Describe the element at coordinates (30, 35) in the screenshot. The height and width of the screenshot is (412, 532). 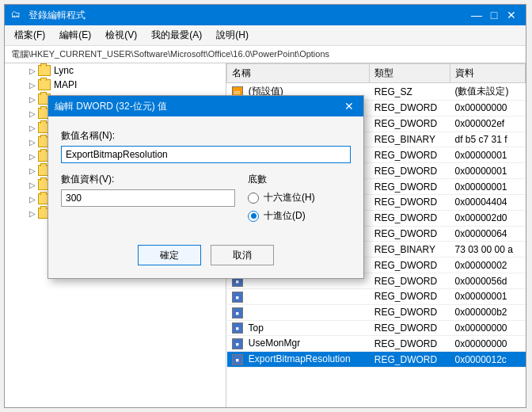
I see `menu-file: 檔案(F)` at that location.